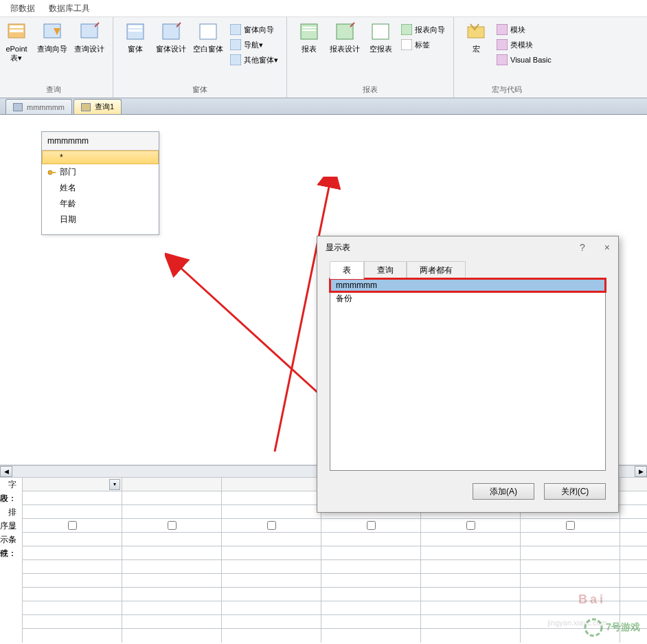 The image size is (647, 644). I want to click on dialog-tab-tables: 表, so click(347, 270).